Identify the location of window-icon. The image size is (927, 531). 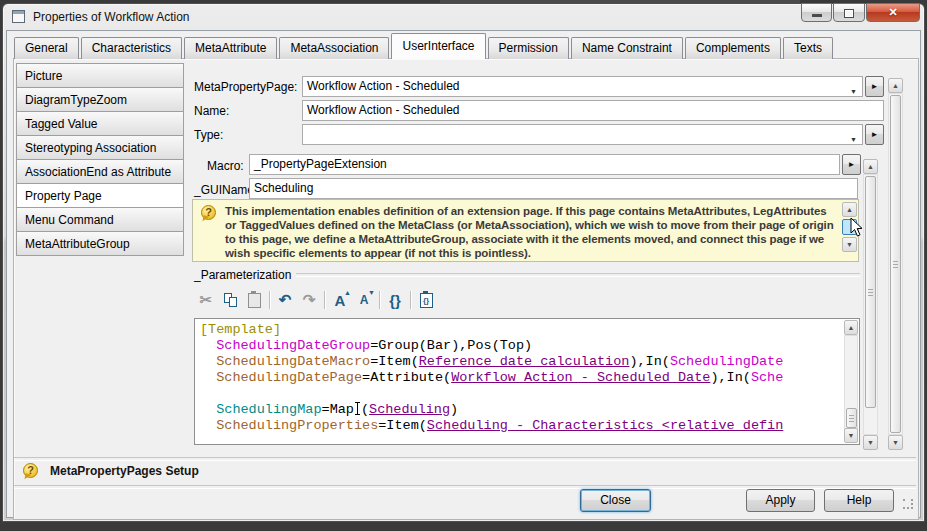
(18, 16).